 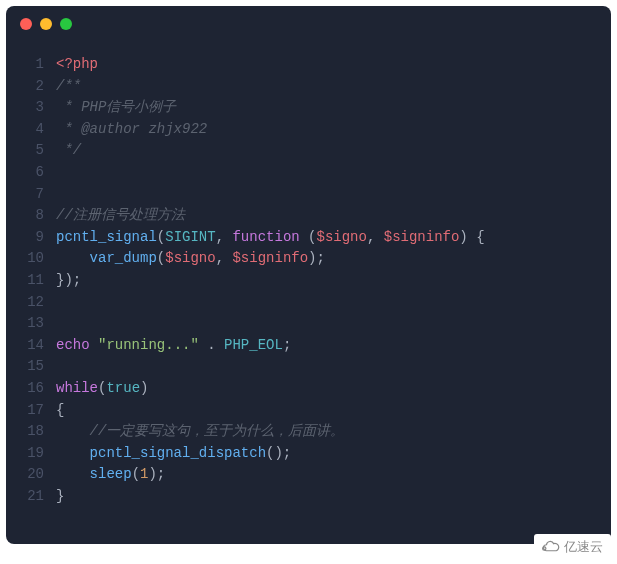 I want to click on line-number: 9, so click(x=31, y=238).